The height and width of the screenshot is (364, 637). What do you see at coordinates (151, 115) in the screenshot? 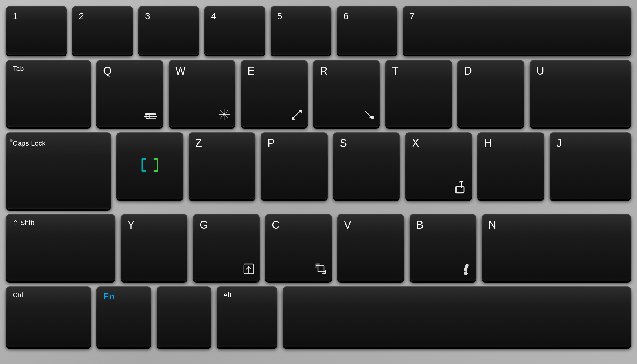
I see `q-icon` at bounding box center [151, 115].